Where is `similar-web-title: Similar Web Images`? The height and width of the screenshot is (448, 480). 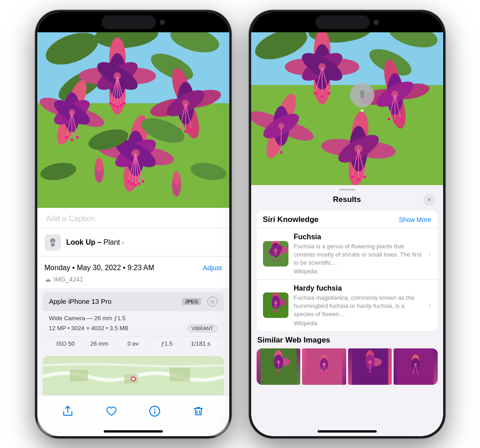
similar-web-title: Similar Web Images is located at coordinates (347, 340).